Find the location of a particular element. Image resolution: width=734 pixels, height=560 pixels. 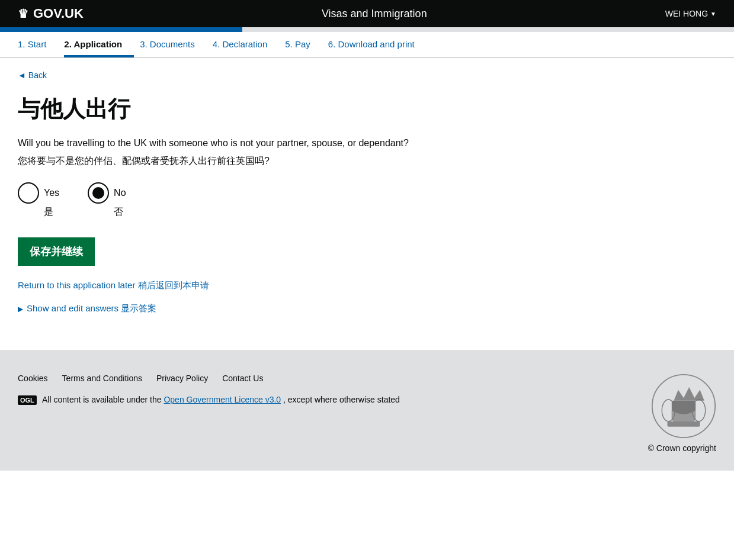

progress-fill is located at coordinates (121, 30).